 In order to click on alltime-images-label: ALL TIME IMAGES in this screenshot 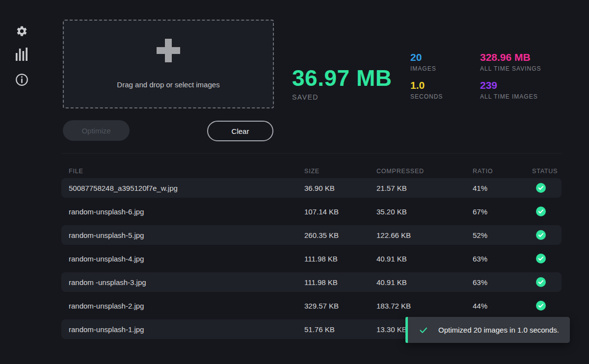, I will do `click(510, 97)`.